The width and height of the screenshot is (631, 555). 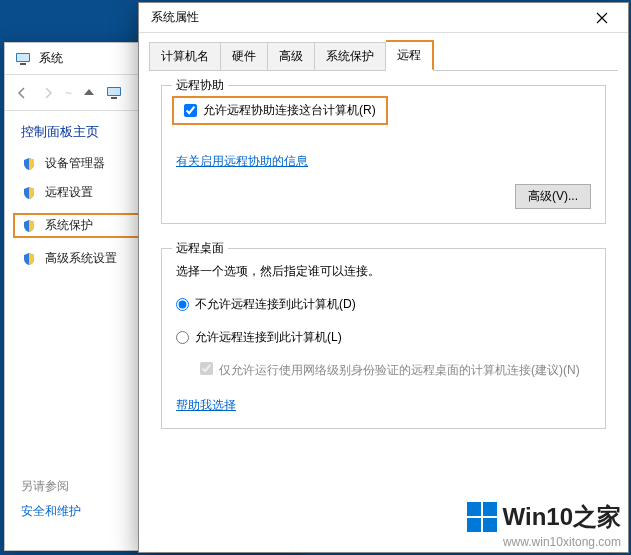 I want to click on dialog-title: 系统属性, so click(x=175, y=18).